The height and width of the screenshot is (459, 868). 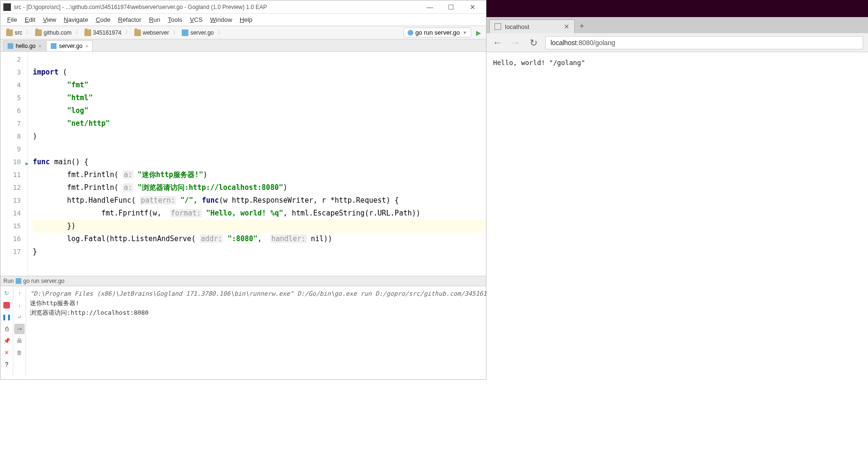 What do you see at coordinates (19, 293) in the screenshot?
I see `up-button: ↑` at bounding box center [19, 293].